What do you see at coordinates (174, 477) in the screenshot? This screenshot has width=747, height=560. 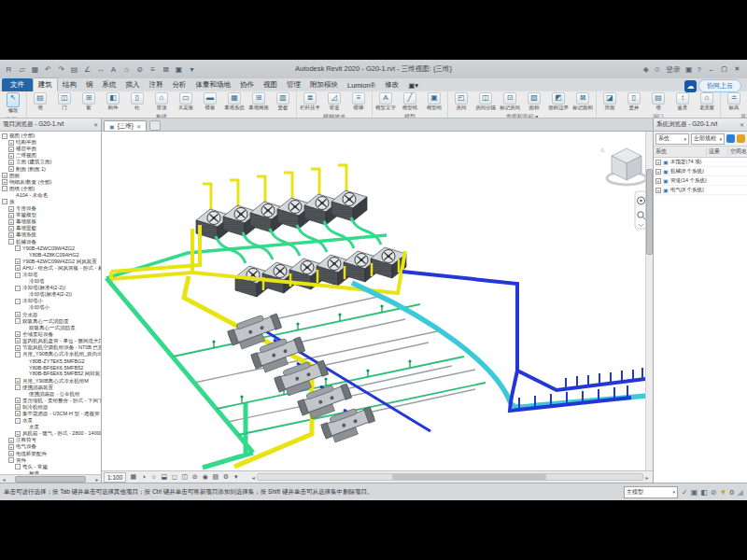 I see `view-control-icon: ◻` at bounding box center [174, 477].